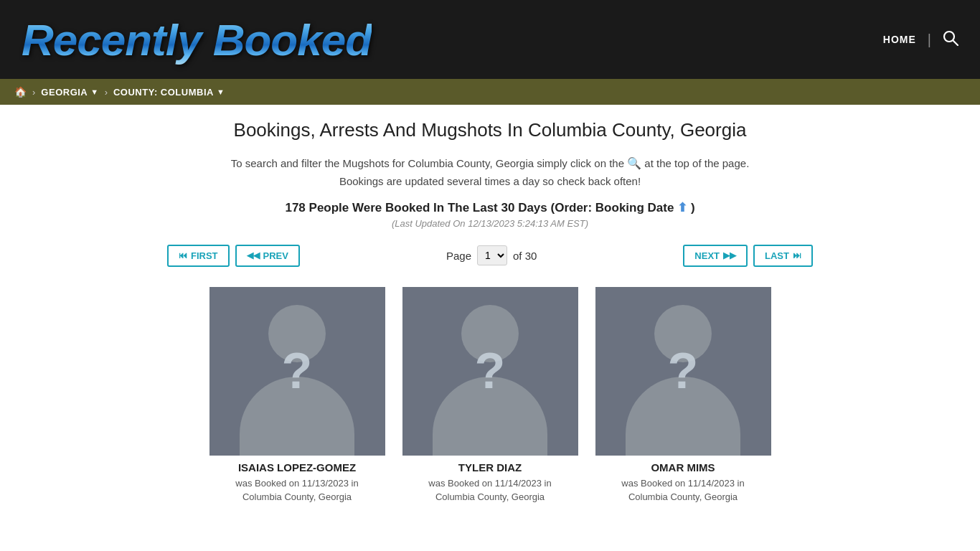 The width and height of the screenshot is (980, 551). Describe the element at coordinates (70, 92) in the screenshot. I see `breadcrumb-state: GEORGIA ▼` at that location.